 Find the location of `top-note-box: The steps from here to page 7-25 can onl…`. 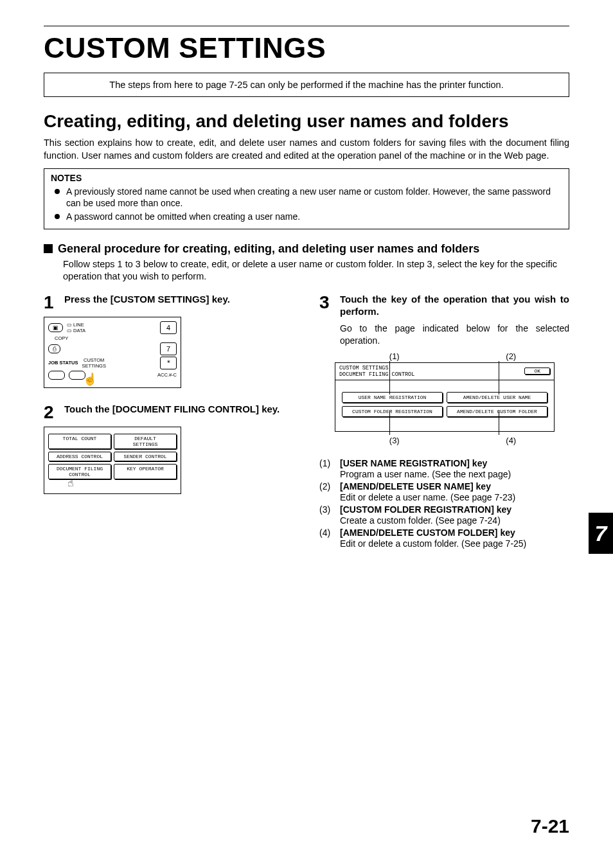

top-note-box: The steps from here to page 7-25 can onl… is located at coordinates (306, 85).